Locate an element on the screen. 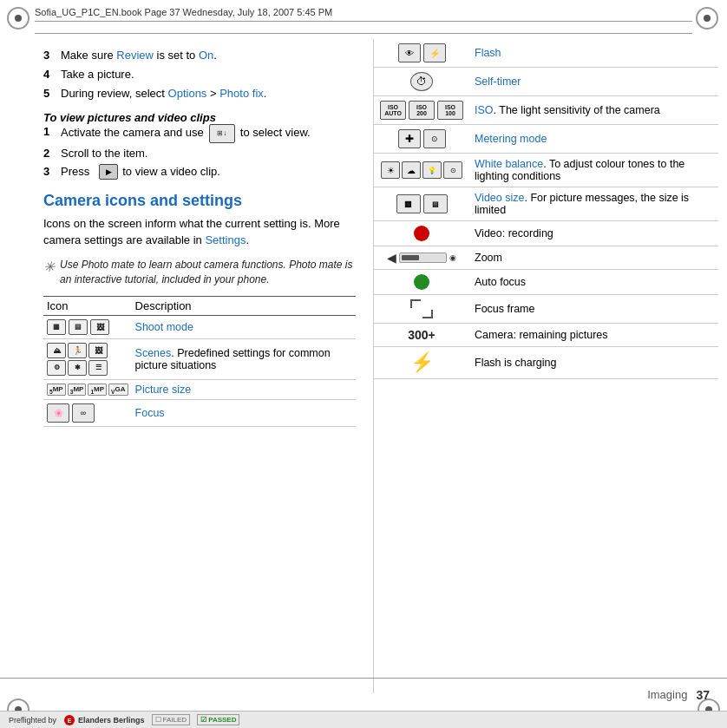 This screenshot has width=727, height=728. step-m1: 1 Activate the camera and use ⊞↓ to sele… is located at coordinates (200, 134).